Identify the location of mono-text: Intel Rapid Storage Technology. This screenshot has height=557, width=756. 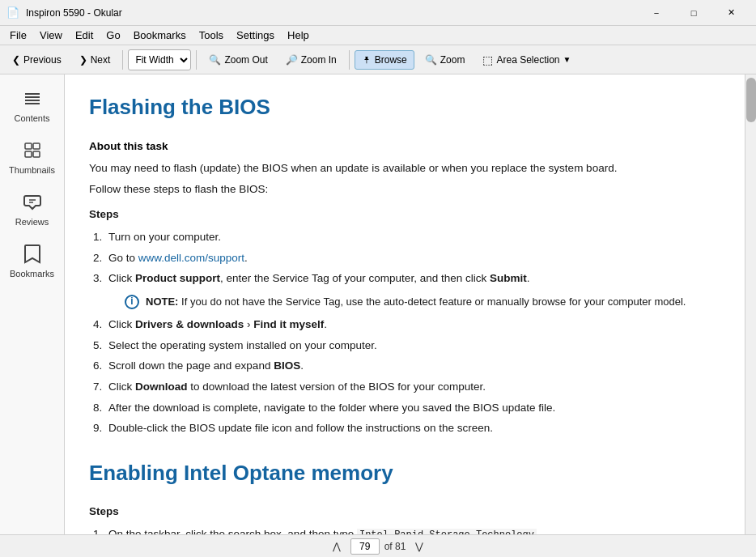
(447, 531).